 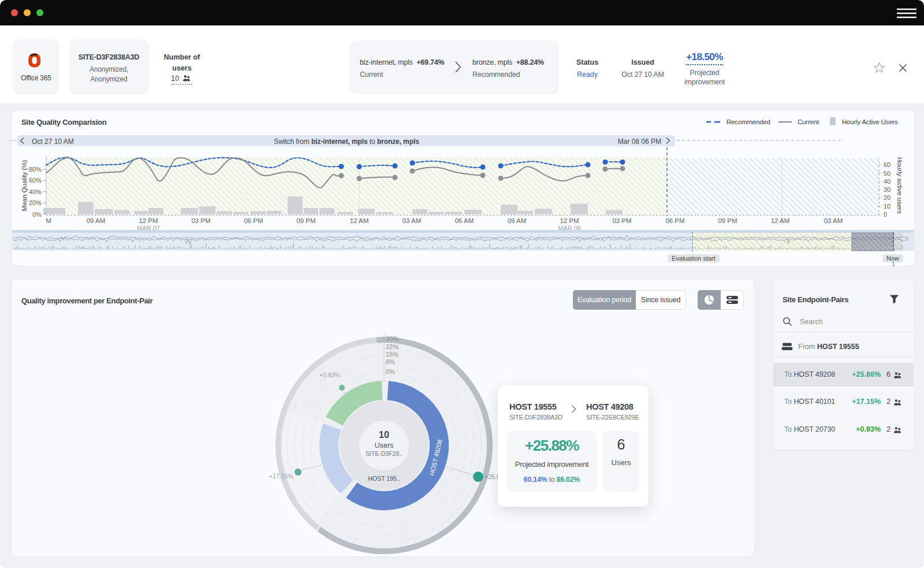 I want to click on svg-text: 50, so click(x=887, y=173).